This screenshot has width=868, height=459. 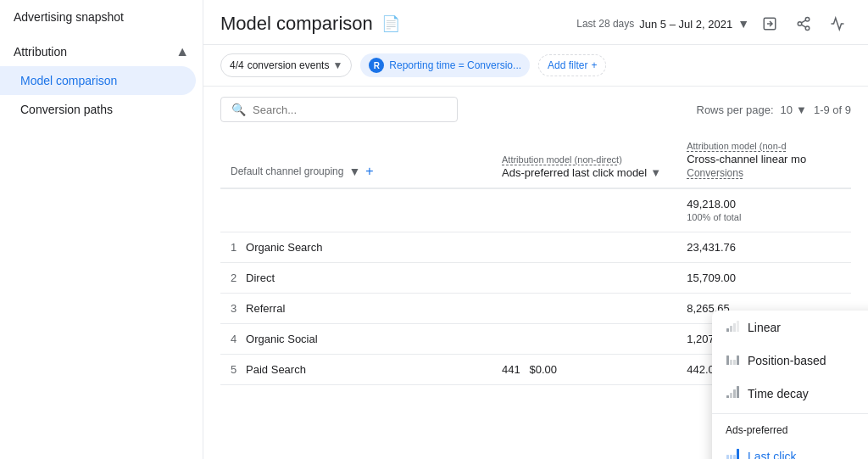 I want to click on dropdown-item-position-based: Position-based, so click(x=790, y=360).